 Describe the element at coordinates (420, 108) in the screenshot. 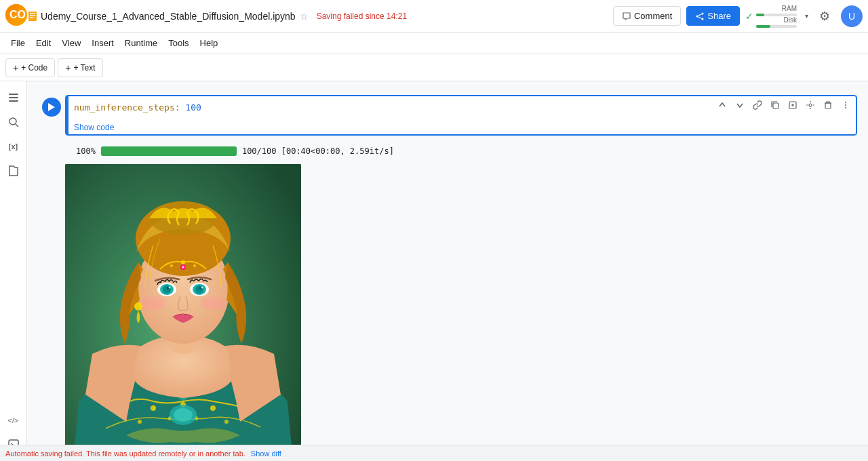

I see `code-line: num_inference_steps: 100` at that location.